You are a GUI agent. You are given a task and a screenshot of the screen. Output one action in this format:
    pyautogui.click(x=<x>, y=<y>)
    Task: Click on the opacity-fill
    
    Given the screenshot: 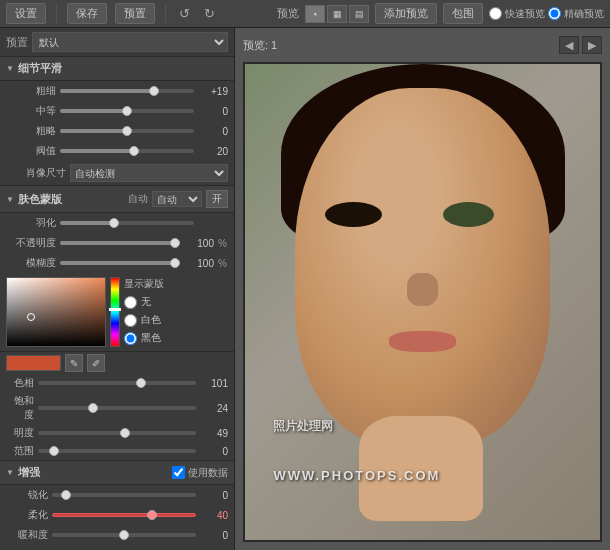 What is the action you would take?
    pyautogui.click(x=120, y=243)
    